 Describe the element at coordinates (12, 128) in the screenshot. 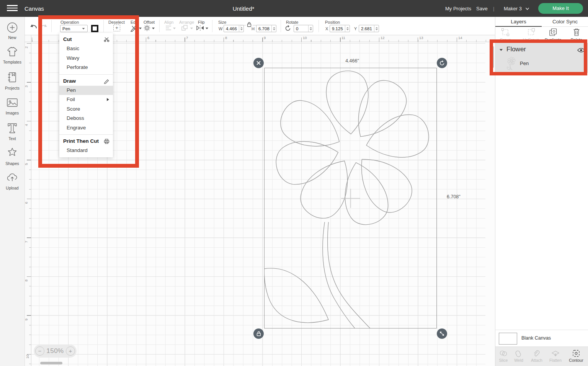

I see `text-icon` at that location.